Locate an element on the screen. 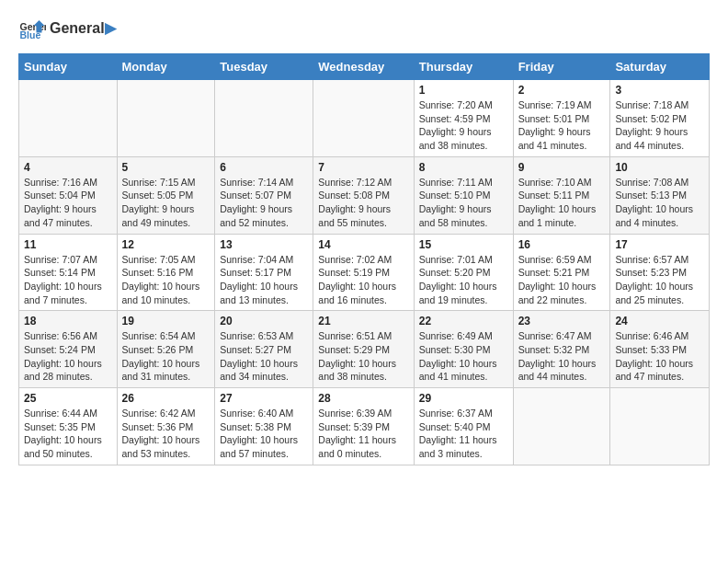 The width and height of the screenshot is (728, 563). day-number: 3 is located at coordinates (660, 90).